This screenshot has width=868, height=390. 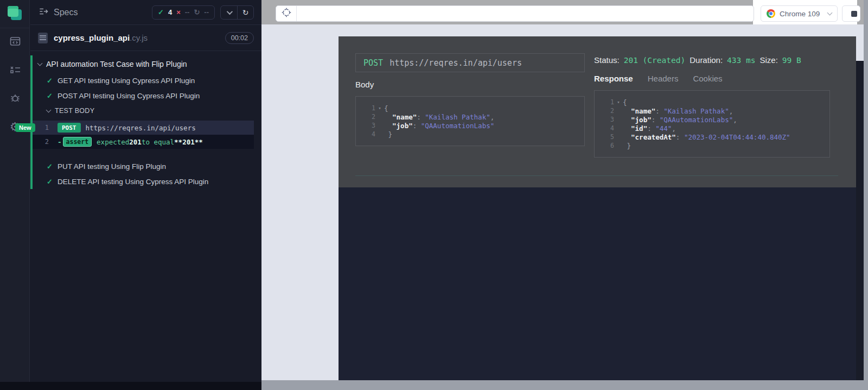 I want to click on test-row: ✓POST API testing Using Cypress API Plug…, so click(x=147, y=96).